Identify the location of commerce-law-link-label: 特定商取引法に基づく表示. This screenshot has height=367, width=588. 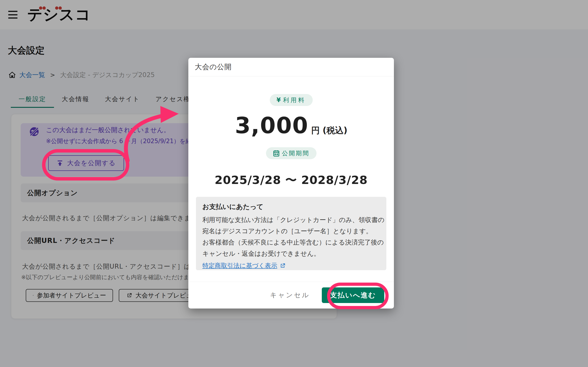
(240, 266).